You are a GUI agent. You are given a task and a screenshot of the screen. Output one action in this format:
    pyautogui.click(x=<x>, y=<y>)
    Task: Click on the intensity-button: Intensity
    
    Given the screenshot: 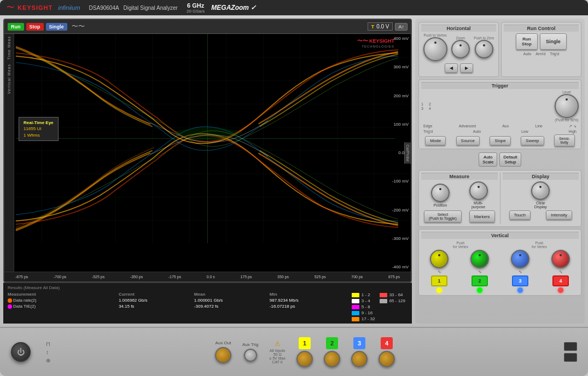 What is the action you would take?
    pyautogui.click(x=559, y=215)
    